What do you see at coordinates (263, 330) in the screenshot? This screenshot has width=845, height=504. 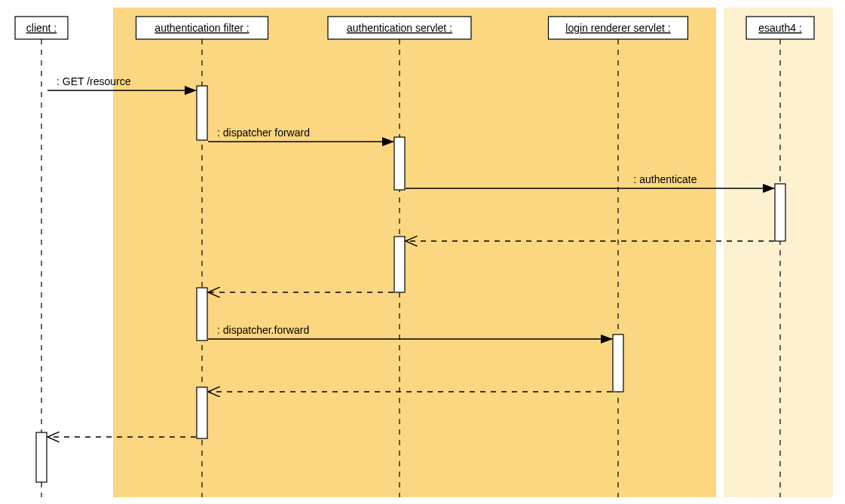 I see `message-label-5: : dispatcher.forward` at bounding box center [263, 330].